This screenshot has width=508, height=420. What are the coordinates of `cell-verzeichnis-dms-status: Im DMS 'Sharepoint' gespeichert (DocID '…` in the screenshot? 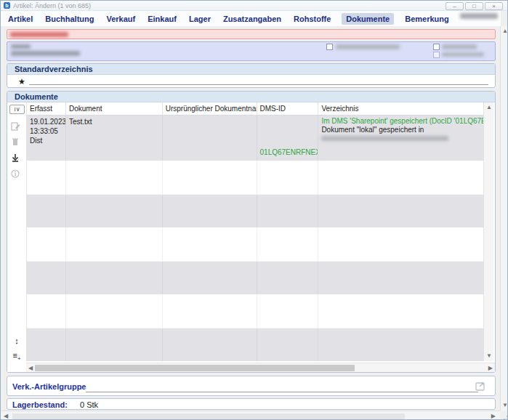 It's located at (401, 121).